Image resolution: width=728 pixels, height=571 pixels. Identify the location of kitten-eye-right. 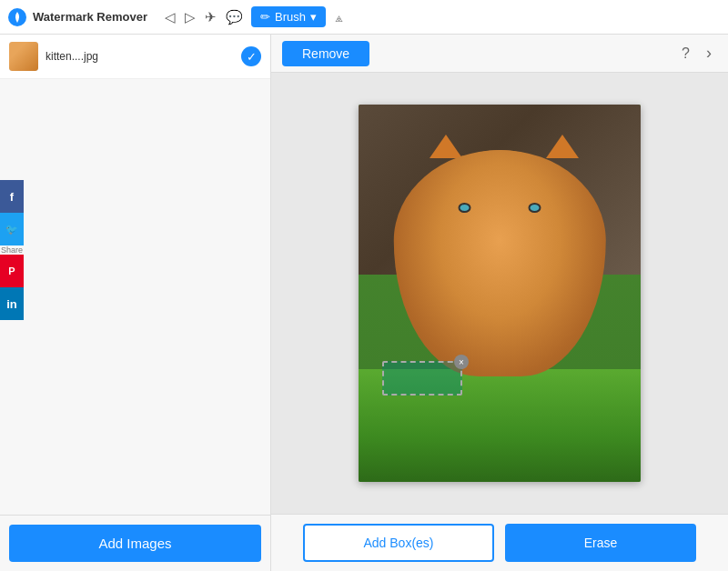
(535, 207).